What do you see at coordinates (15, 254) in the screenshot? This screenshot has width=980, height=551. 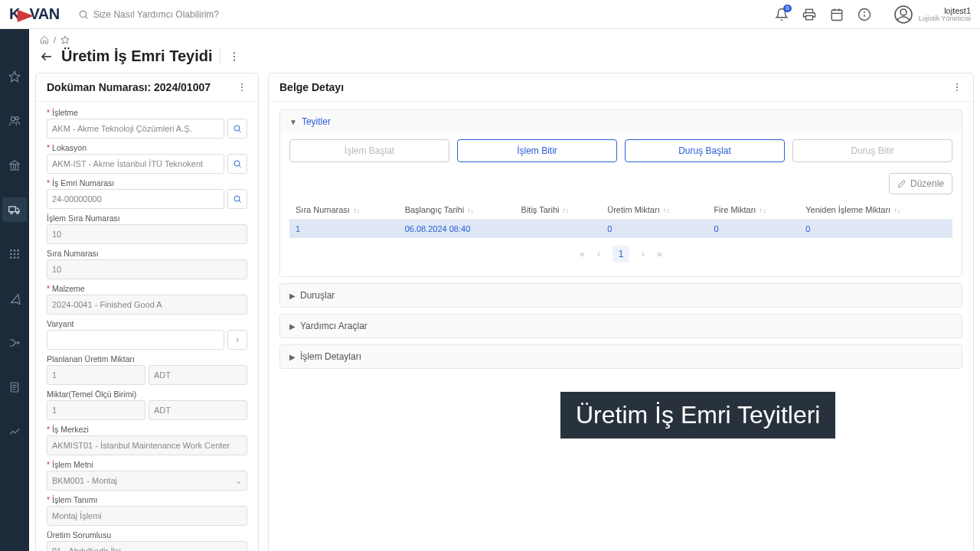 I see `grid-icon` at bounding box center [15, 254].